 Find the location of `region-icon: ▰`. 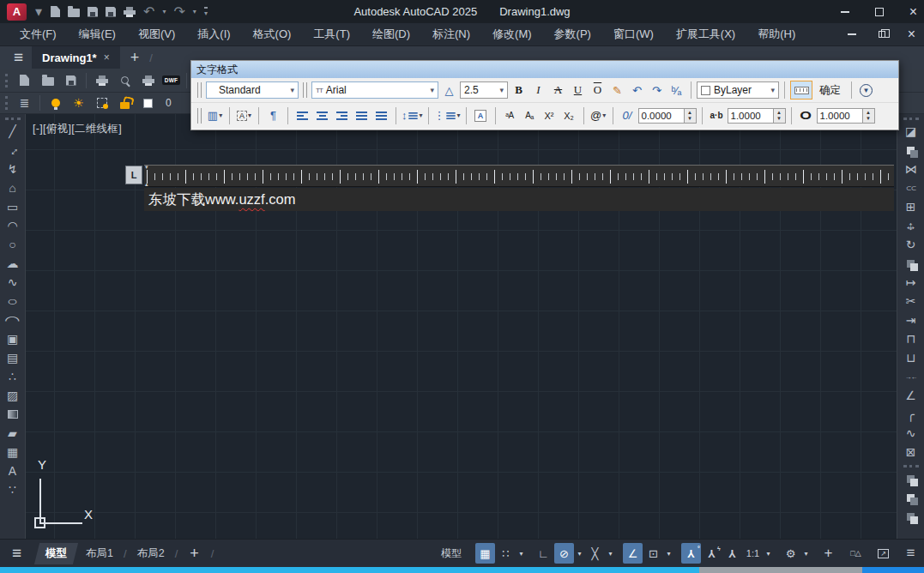

region-icon: ▰ is located at coordinates (13, 433).